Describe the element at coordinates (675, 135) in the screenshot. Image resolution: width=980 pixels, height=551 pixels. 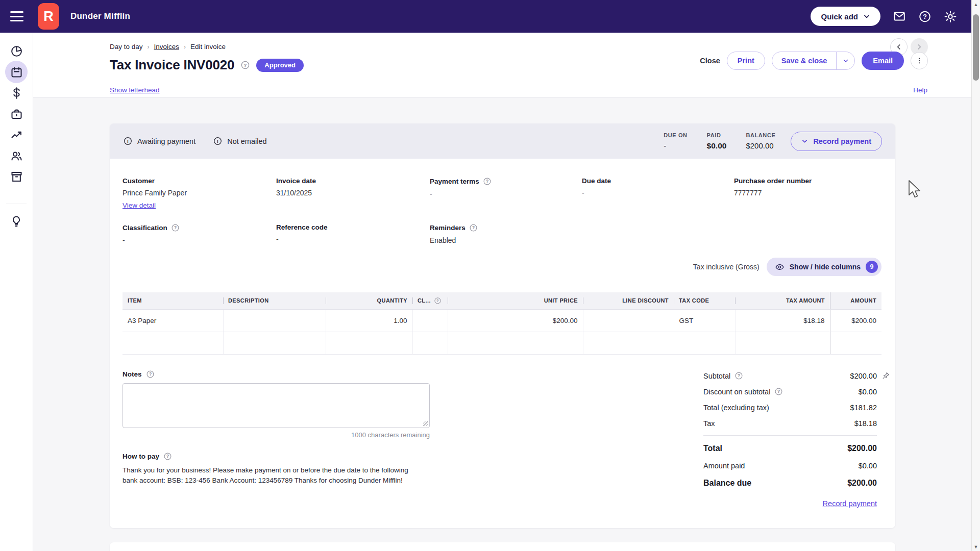
I see `due-on-label: DUE ON` at that location.